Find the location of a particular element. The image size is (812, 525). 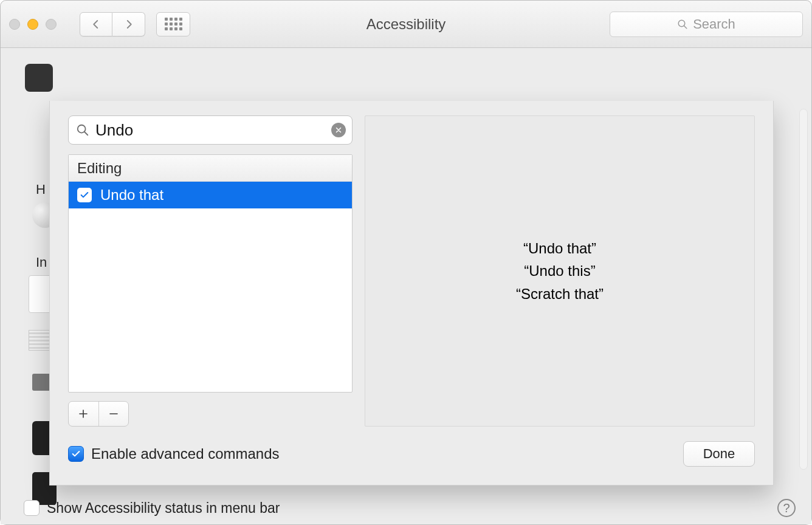

done-button: Done is located at coordinates (719, 454).